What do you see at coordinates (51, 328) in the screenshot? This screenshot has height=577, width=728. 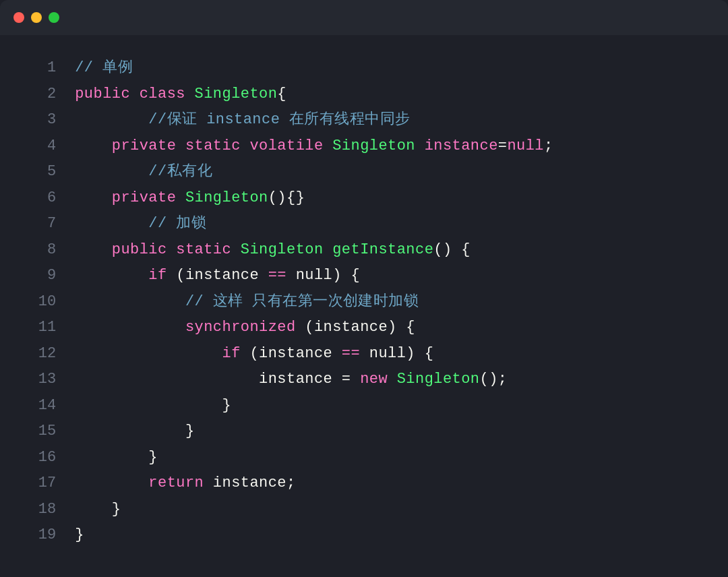 I see `line-number: 11` at bounding box center [51, 328].